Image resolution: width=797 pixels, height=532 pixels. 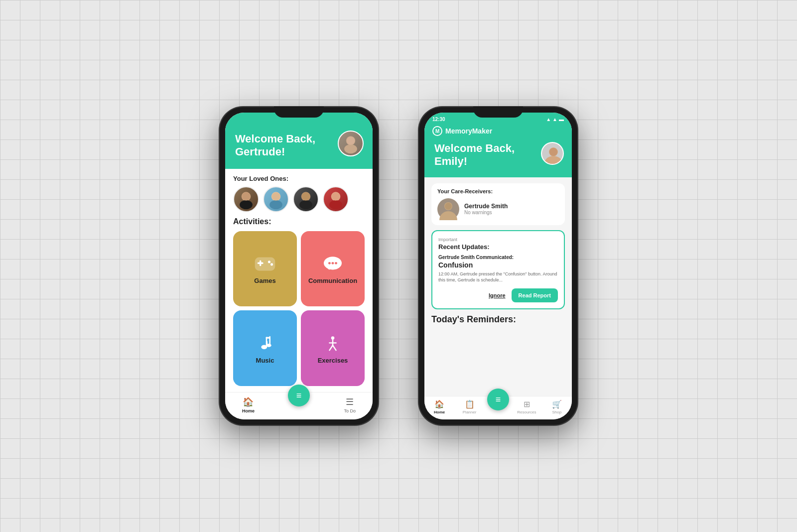 What do you see at coordinates (248, 405) in the screenshot?
I see `nav-home-1: 🏠 Home` at bounding box center [248, 405].